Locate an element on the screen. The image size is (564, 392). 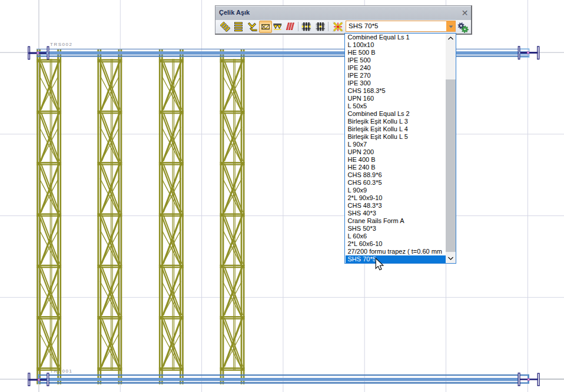
svg-text: TRS002 is located at coordinates (61, 45).